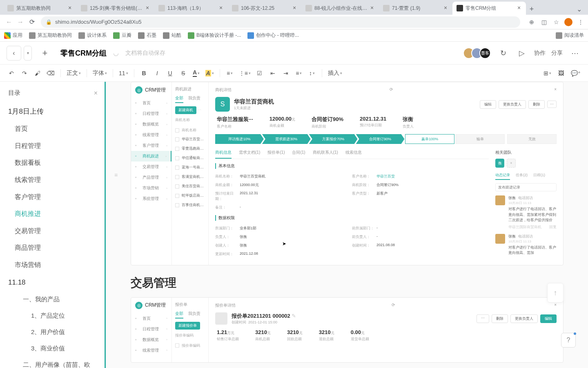  I want to click on outline-item: 11.18, so click(53, 282).